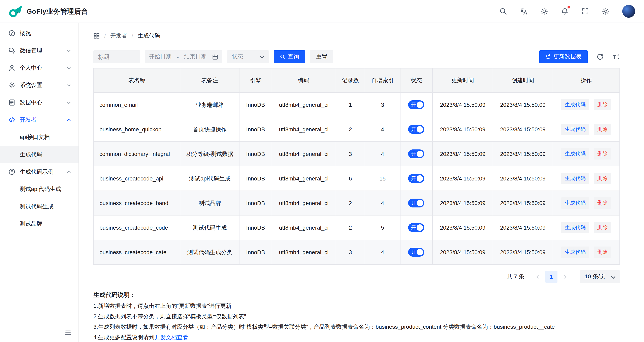  Describe the element at coordinates (356, 277) in the screenshot. I see `pagination: 共 7 条 1 10 条/页` at that location.